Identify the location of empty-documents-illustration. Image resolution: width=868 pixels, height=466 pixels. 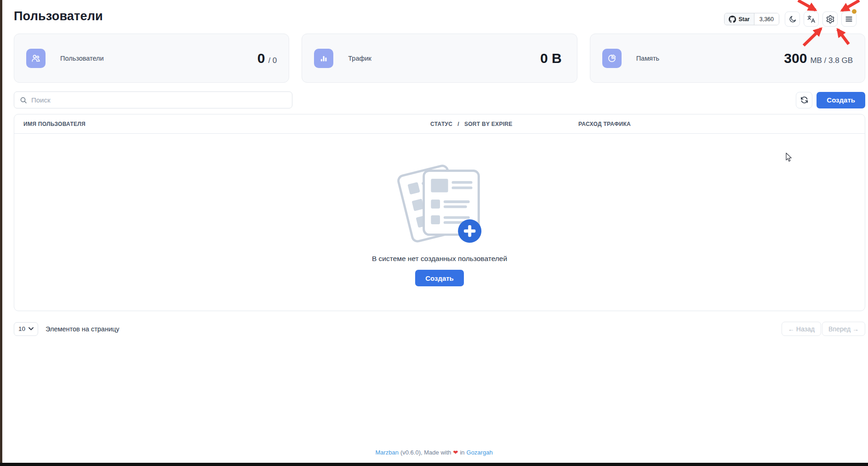
(440, 203).